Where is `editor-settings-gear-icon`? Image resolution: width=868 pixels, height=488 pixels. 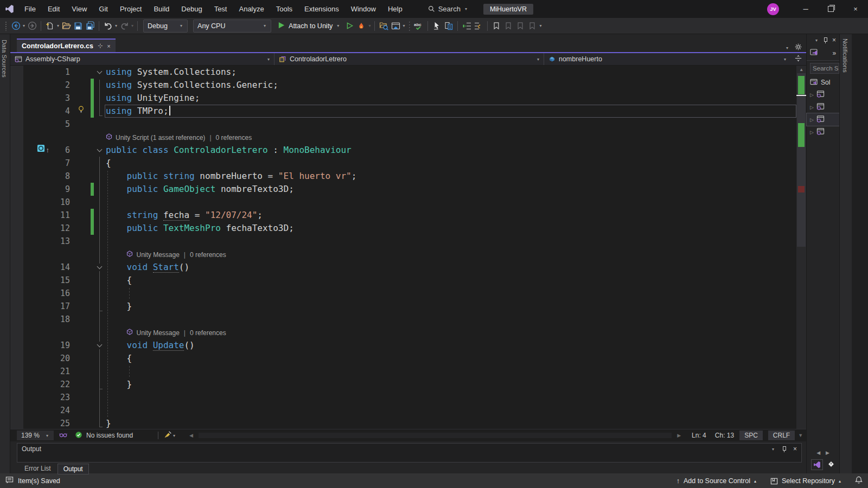 editor-settings-gear-icon is located at coordinates (799, 48).